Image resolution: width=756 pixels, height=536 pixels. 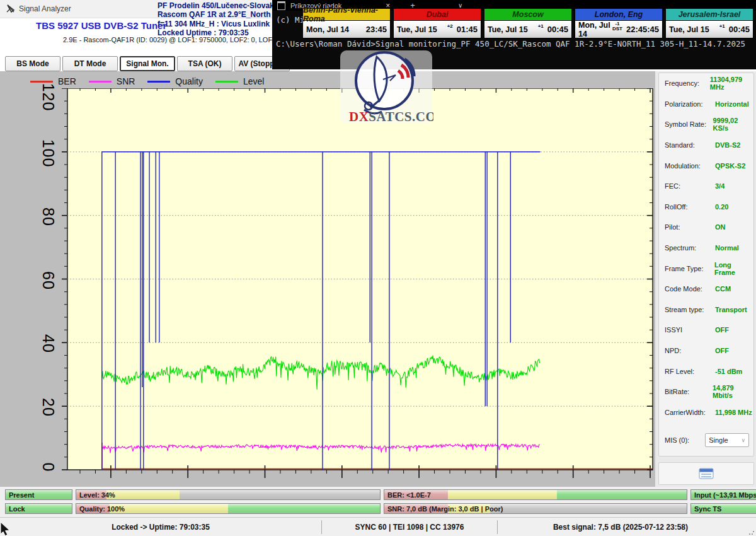 I want to click on y-axis-tick-label: 80, so click(x=48, y=217).